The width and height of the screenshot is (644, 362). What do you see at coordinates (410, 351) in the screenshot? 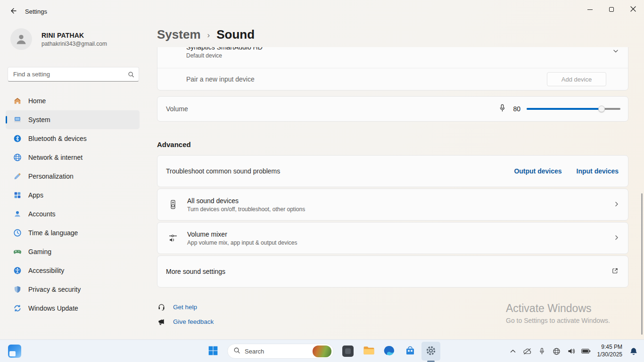
I see `microsoft-store-icon` at bounding box center [410, 351].